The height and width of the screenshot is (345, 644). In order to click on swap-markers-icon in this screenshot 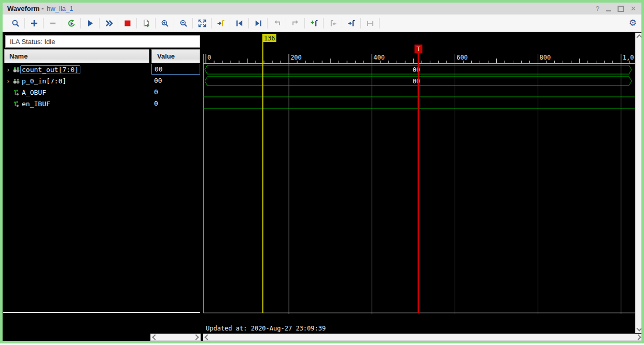, I will do `click(370, 23)`.